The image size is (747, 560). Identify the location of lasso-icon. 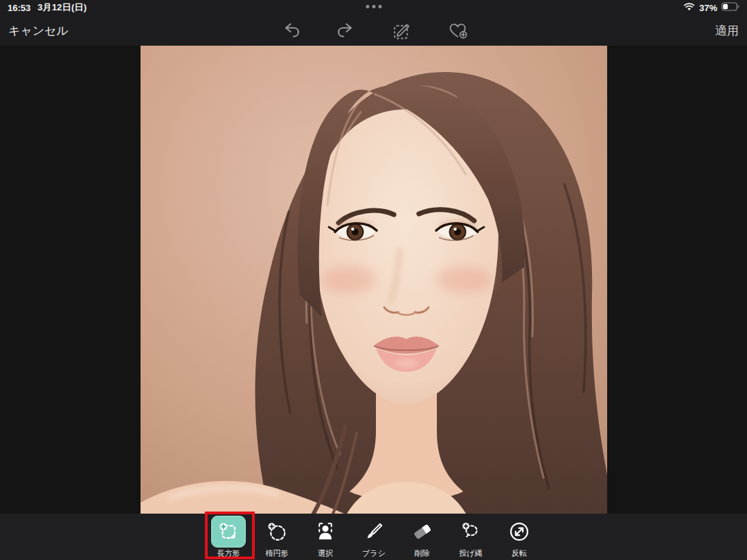
(471, 532).